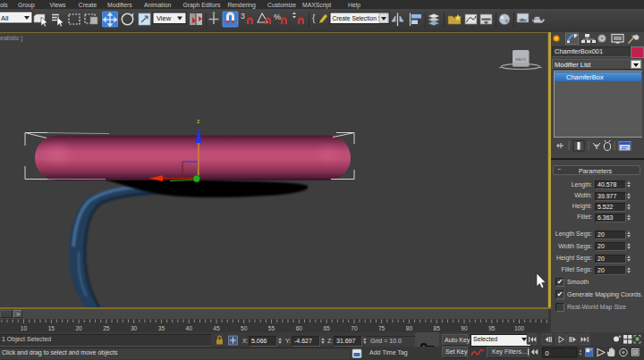  I want to click on svg-text: All, so click(5, 18).